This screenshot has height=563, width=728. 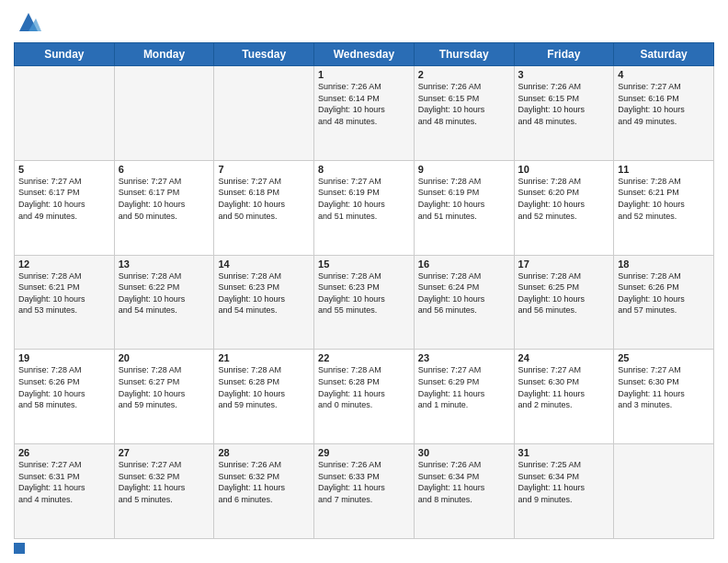 What do you see at coordinates (265, 397) in the screenshot?
I see `calendar-cell: 21Sunrise: 7:28 AM Sunset: 6:28 PM Dayli…` at bounding box center [265, 397].